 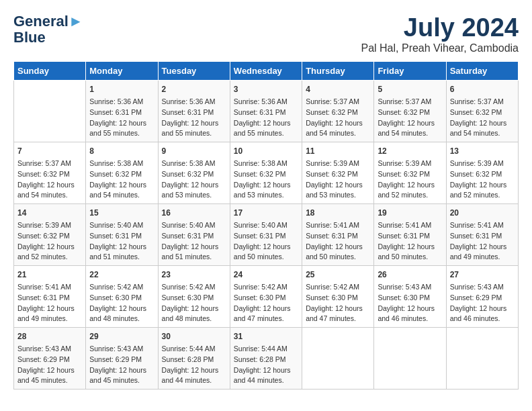 What do you see at coordinates (338, 319) in the screenshot?
I see `cell-text: and 47 minutes.` at bounding box center [338, 319].